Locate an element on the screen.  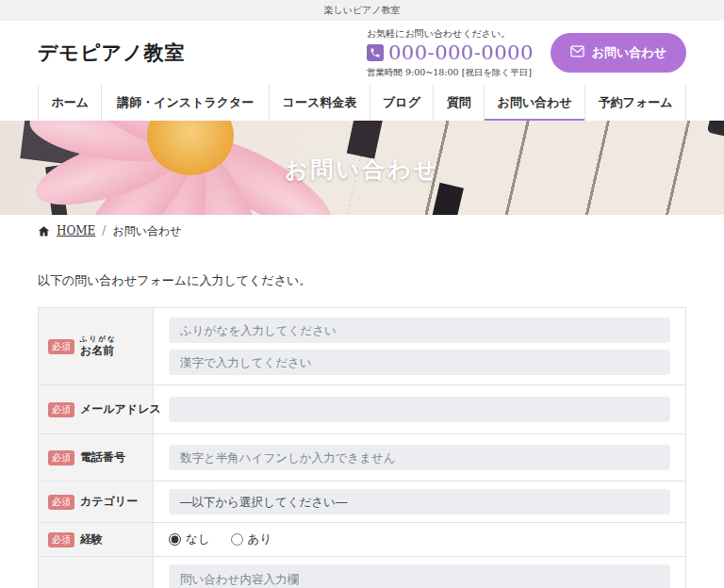
category-label: カテゴリー is located at coordinates (109, 501).